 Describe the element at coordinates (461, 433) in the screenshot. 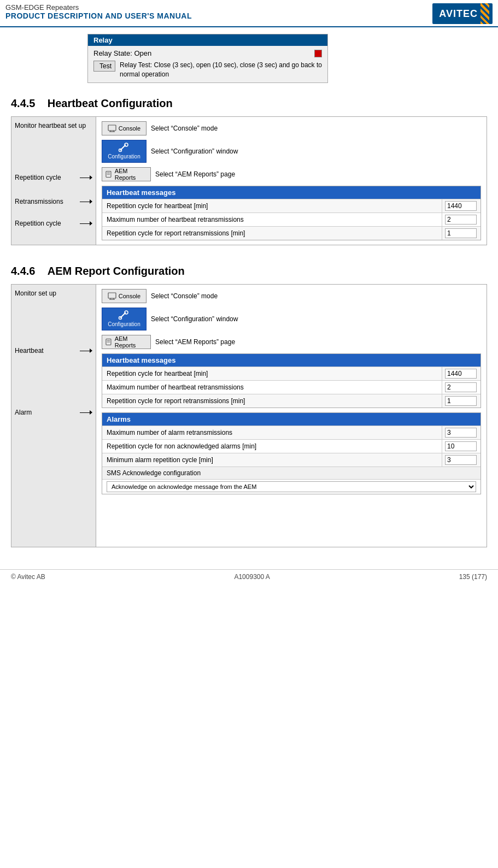

I see `alarm-row-0-value` at that location.